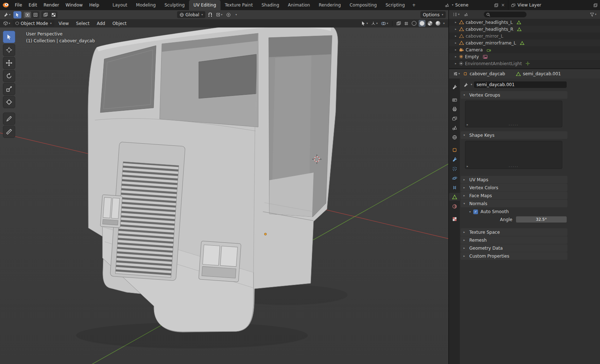  I want to click on tab-modeling: Modeling, so click(146, 5).